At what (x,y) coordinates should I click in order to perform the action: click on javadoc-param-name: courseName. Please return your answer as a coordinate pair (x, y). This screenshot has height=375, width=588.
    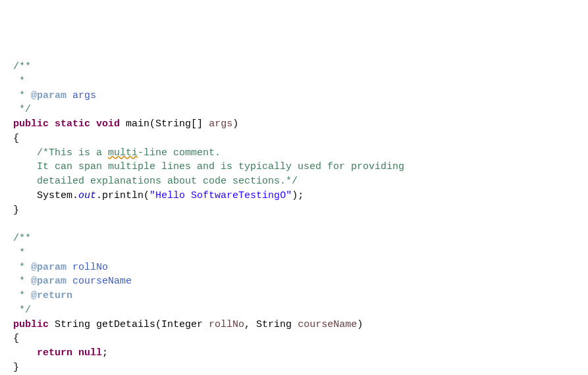
    Looking at the image, I should click on (99, 282).